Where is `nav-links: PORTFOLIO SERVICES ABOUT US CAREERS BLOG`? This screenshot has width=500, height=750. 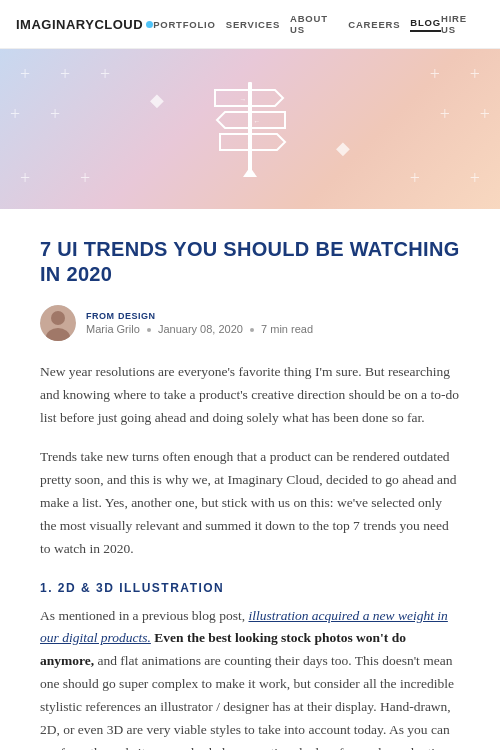 nav-links: PORTFOLIO SERVICES ABOUT US CAREERS BLOG is located at coordinates (297, 24).